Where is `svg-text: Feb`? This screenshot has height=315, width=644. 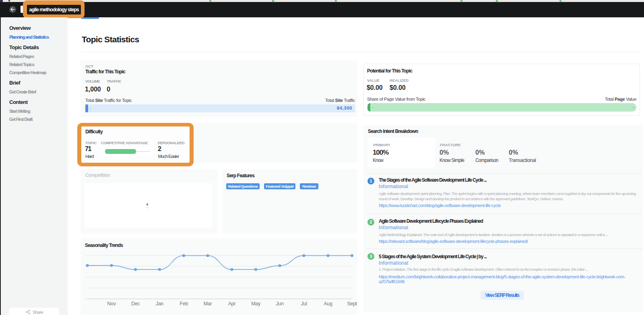 svg-text: Feb is located at coordinates (184, 304).